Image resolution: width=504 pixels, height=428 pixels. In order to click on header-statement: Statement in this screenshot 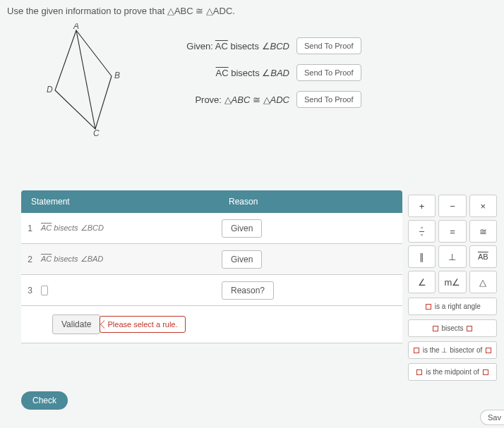, I will do `click(120, 202)`.